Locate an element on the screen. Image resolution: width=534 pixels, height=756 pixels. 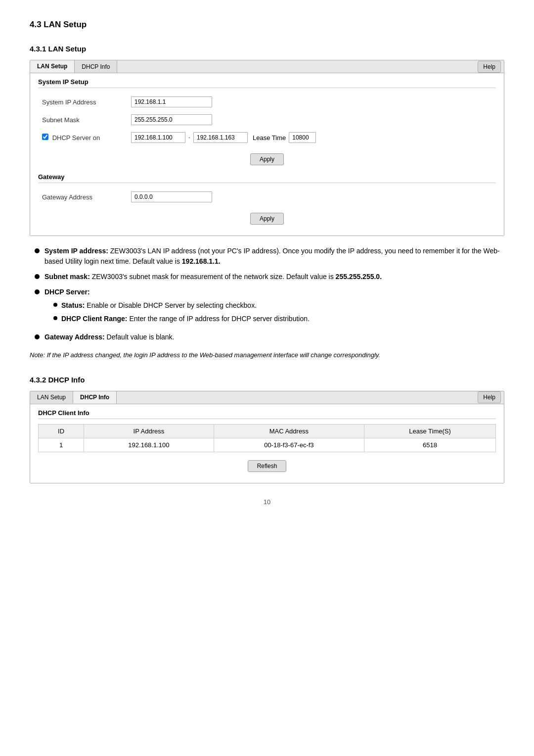
sub-list-item: DHCP Client Range: Enter the range of IP… is located at coordinates (181, 319).